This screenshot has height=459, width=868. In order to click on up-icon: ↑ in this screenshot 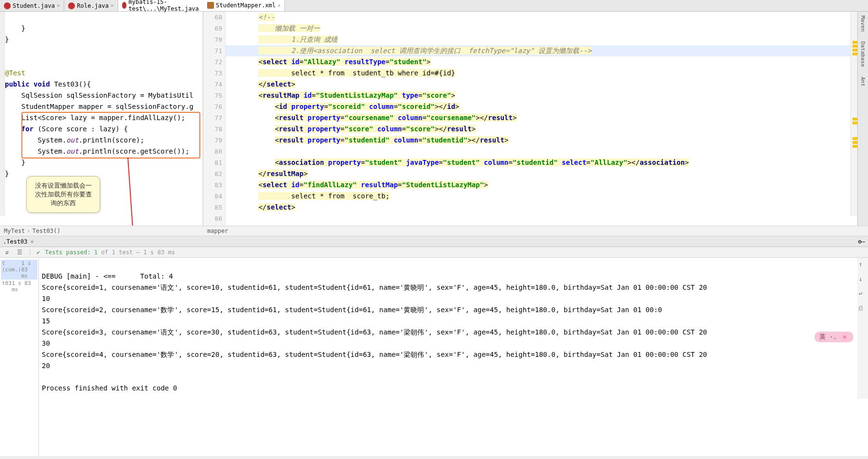, I will do `click(863, 265)`.